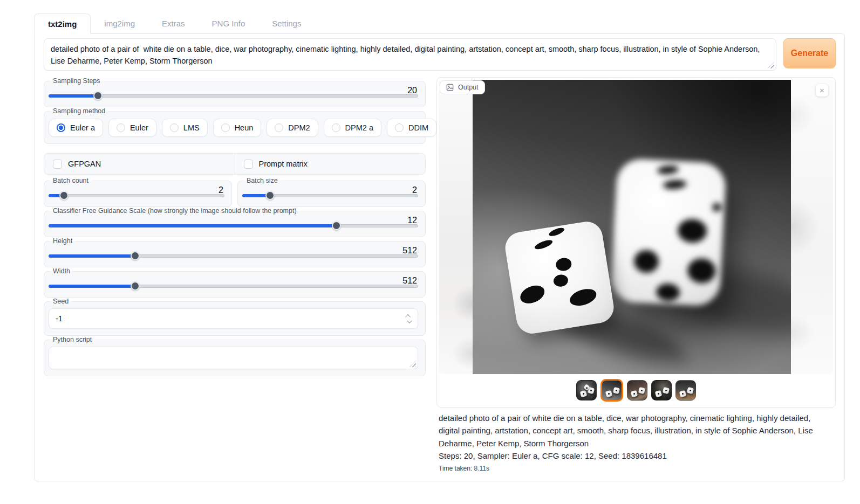 The width and height of the screenshot is (860, 504). What do you see at coordinates (419, 128) in the screenshot?
I see `sampler-option-label: DDIM` at bounding box center [419, 128].